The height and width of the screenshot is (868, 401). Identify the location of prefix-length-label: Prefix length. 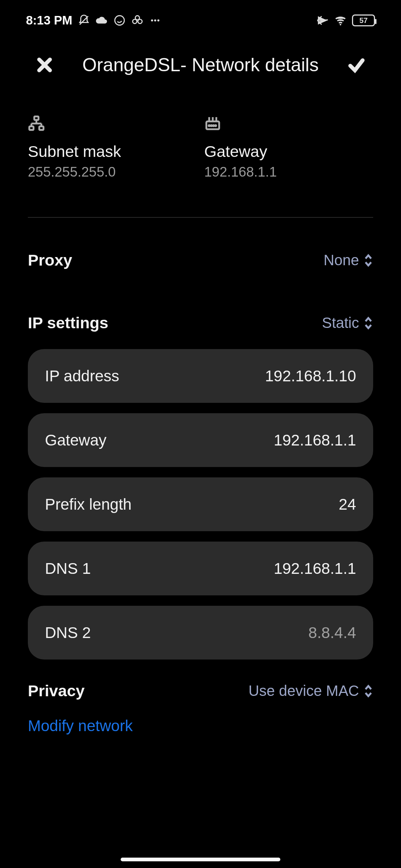
(88, 504).